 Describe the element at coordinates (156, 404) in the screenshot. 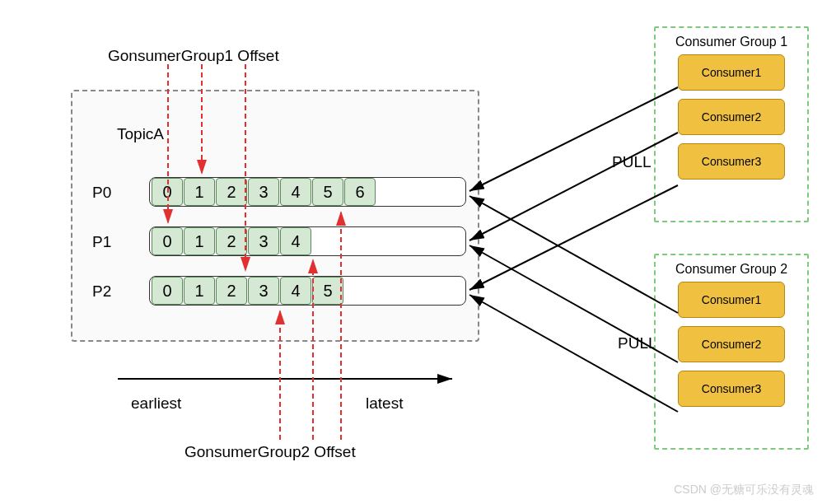

I see `axis-earliest-label: earliest` at that location.